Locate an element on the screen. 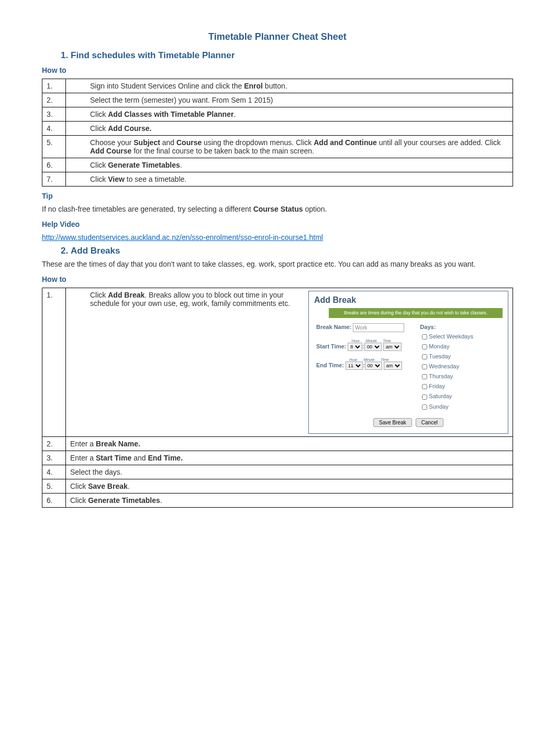 The width and height of the screenshot is (534, 756). panel-title: Add Break is located at coordinates (408, 300).